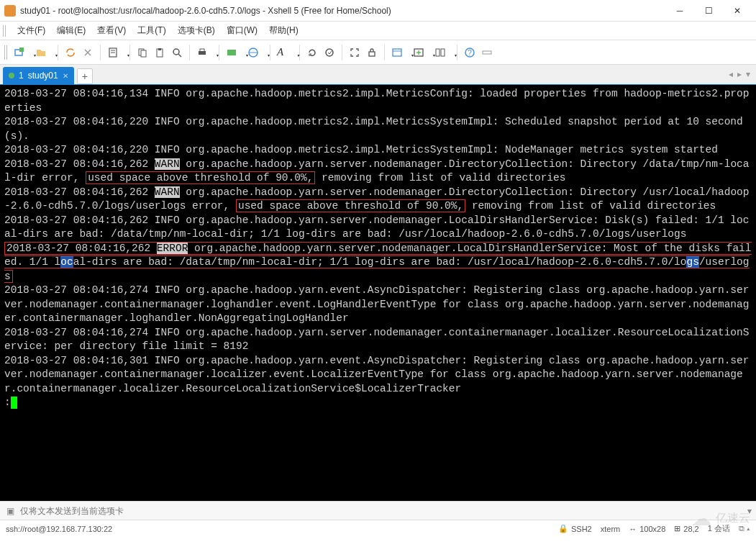  What do you see at coordinates (377, 227) in the screenshot?
I see `log-line: 2018-03-27 08:04:16,262 INFO org.apache.…` at bounding box center [377, 227].